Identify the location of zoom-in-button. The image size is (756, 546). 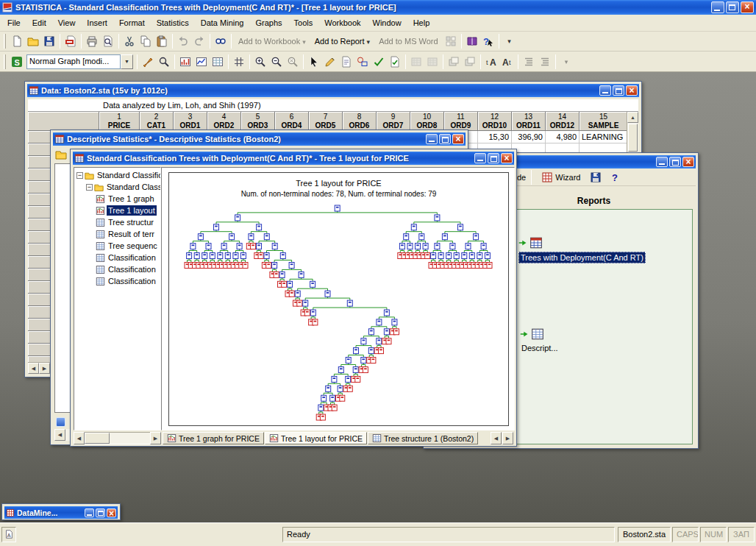
(260, 62).